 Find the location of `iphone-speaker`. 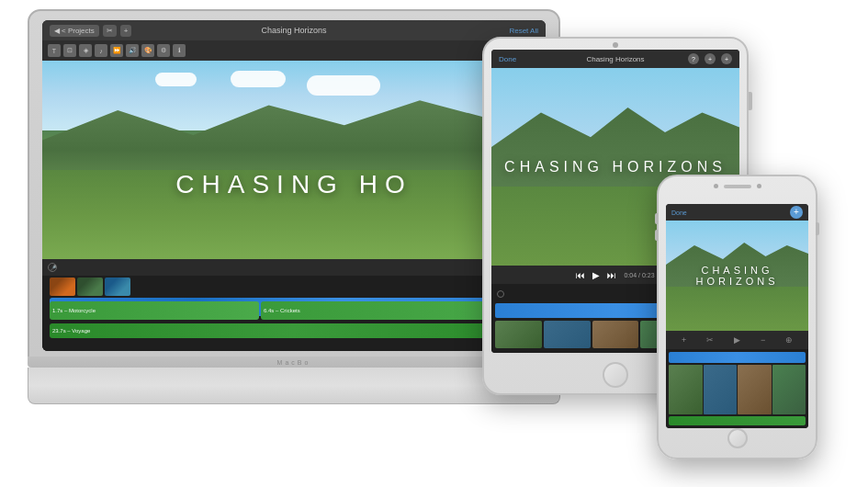

iphone-speaker is located at coordinates (738, 187).